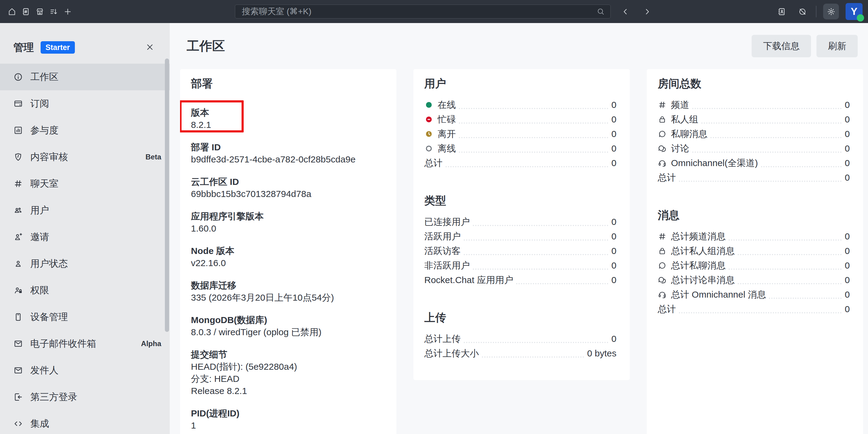 This screenshot has width=868, height=434. I want to click on deployment-label: 应用程序引擎版本, so click(287, 216).